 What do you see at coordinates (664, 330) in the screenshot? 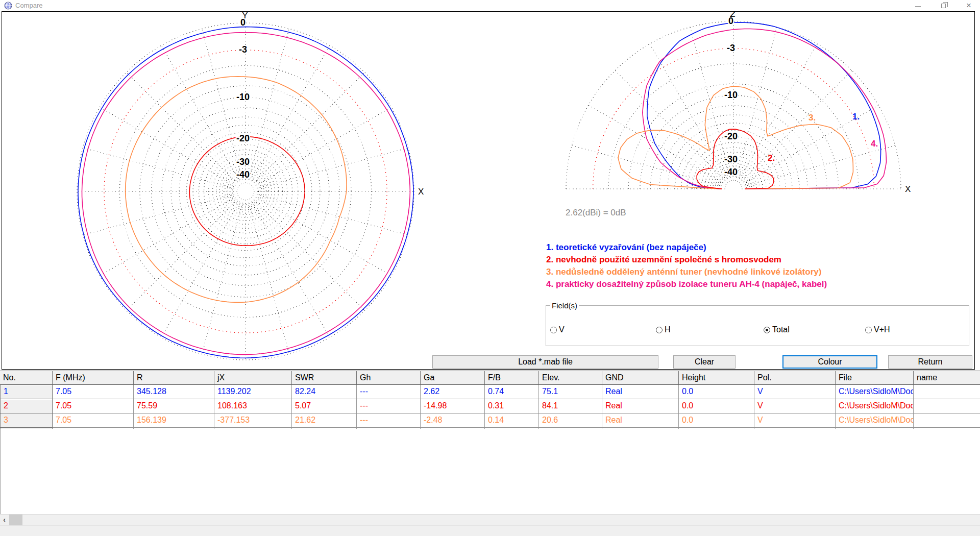
I see `field-radio-h: H` at bounding box center [664, 330].